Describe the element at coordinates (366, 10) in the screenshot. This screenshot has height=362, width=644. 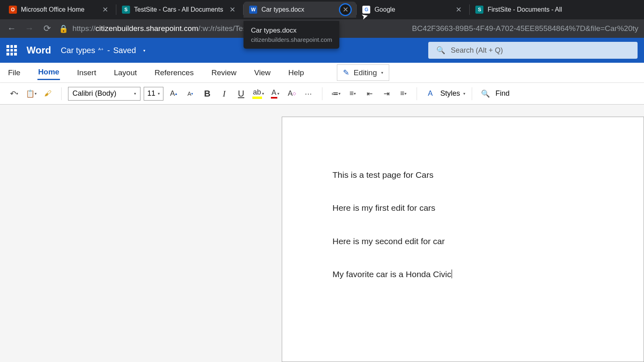
I see `google-icon: G` at that location.